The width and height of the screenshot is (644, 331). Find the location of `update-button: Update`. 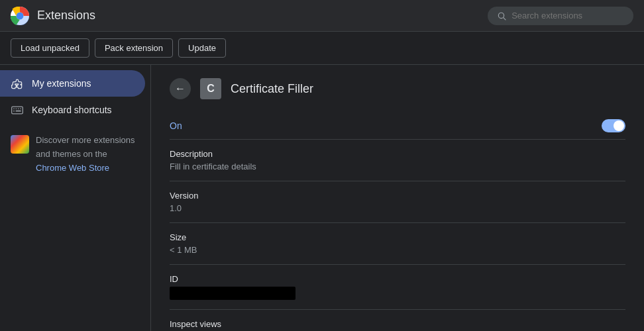

update-button: Update is located at coordinates (202, 48).